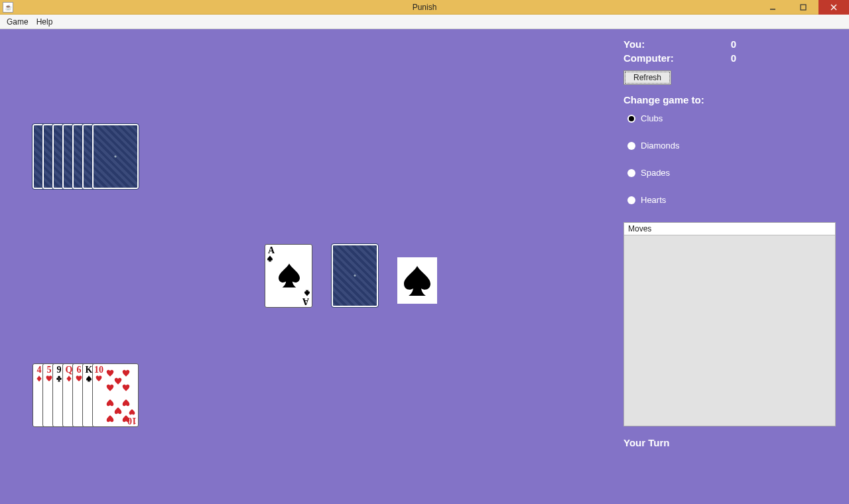 The width and height of the screenshot is (849, 504). I want to click on discard-pile: A A, so click(289, 276).